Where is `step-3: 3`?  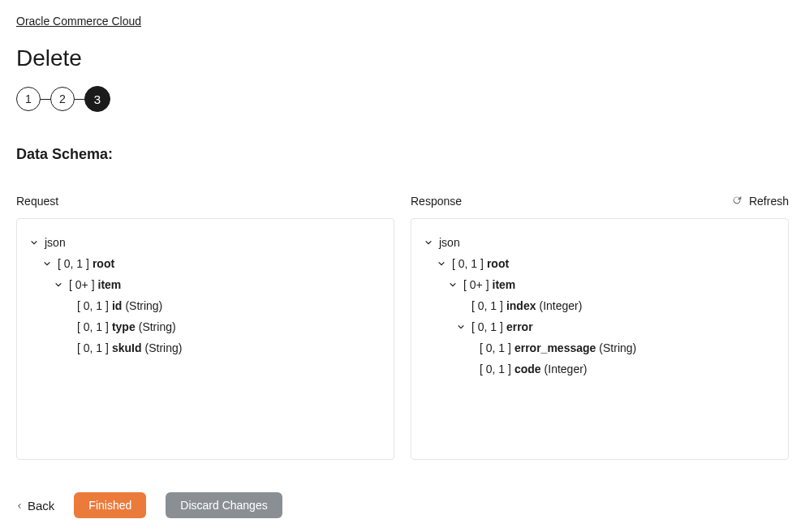
step-3: 3 is located at coordinates (97, 99).